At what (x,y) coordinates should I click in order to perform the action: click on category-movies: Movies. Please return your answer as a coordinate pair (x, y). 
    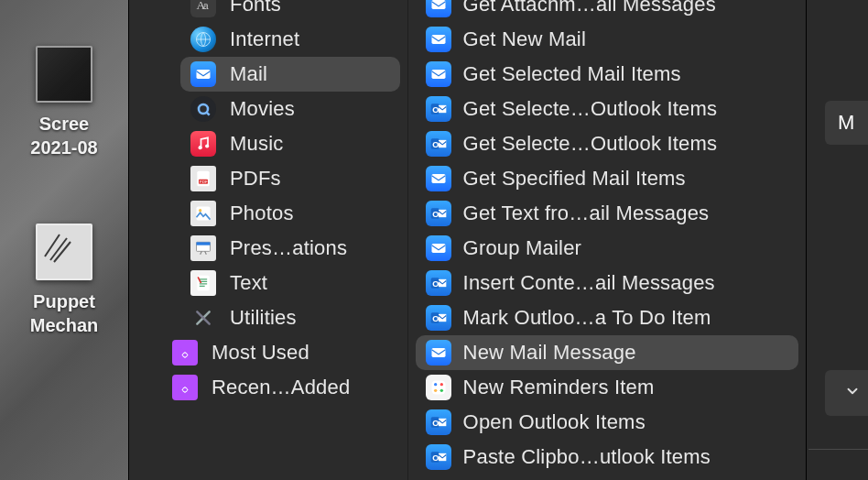
    Looking at the image, I should click on (290, 109).